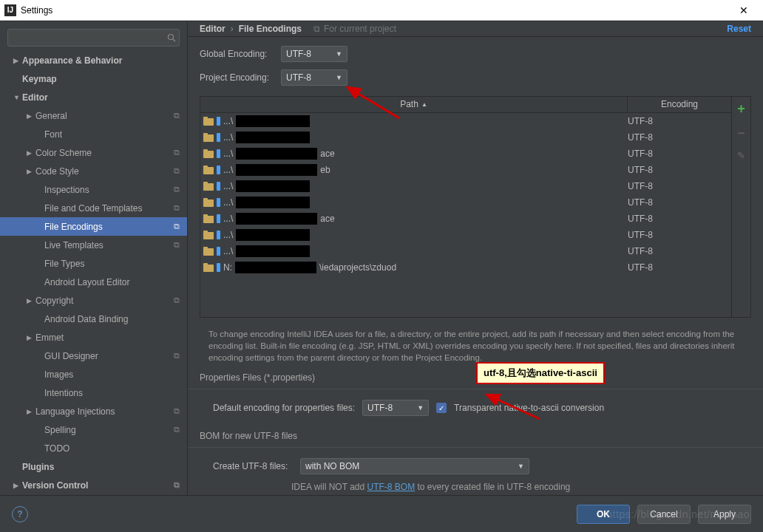 This screenshot has height=532, width=763. What do you see at coordinates (741, 155) in the screenshot?
I see `edit-button: ✎` at bounding box center [741, 155].